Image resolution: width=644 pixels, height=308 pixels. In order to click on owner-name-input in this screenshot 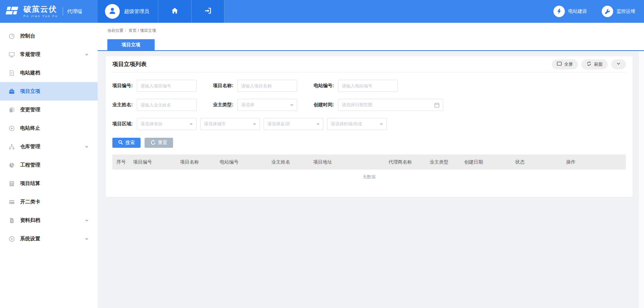, I will do `click(167, 105)`.